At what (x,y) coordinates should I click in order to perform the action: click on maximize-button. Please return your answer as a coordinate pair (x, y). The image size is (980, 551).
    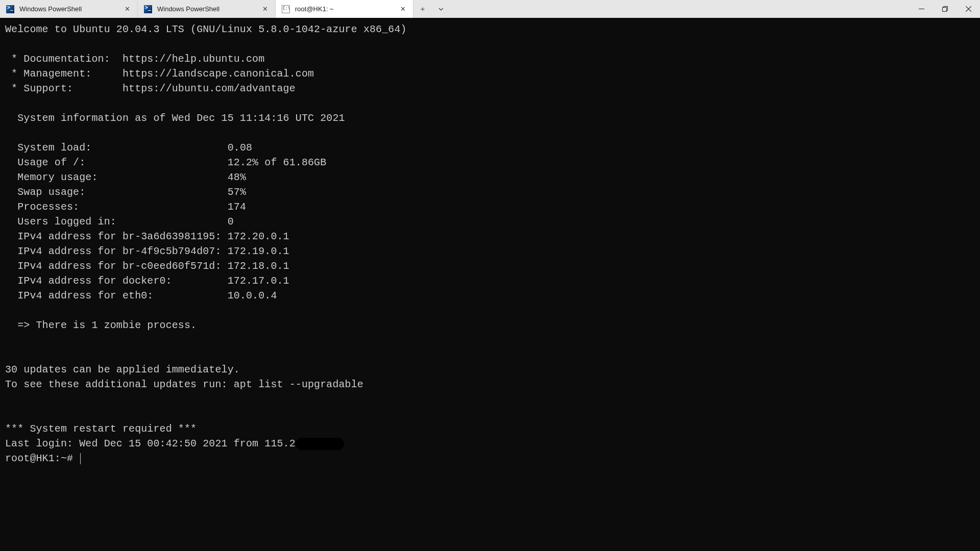
    Looking at the image, I should click on (945, 9).